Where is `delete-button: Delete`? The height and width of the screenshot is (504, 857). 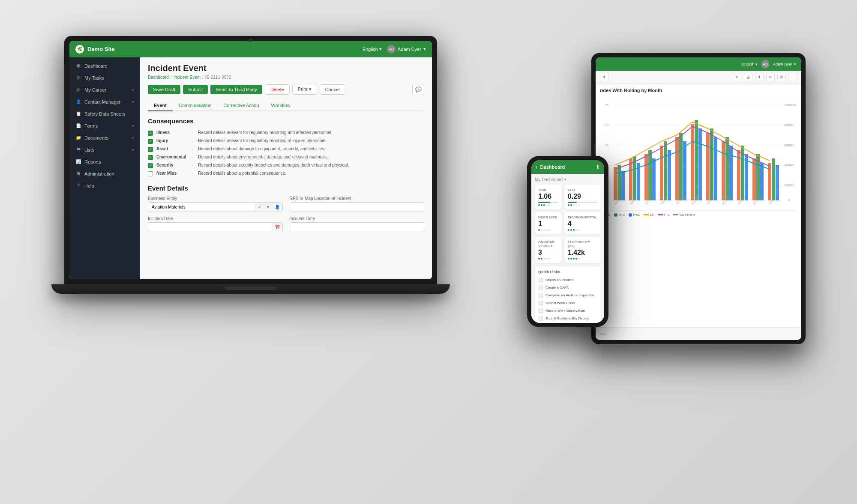 delete-button: Delete is located at coordinates (277, 89).